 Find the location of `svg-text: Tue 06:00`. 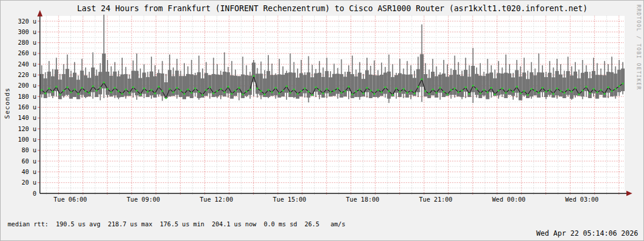

svg-text: Tue 06:00 is located at coordinates (70, 199).